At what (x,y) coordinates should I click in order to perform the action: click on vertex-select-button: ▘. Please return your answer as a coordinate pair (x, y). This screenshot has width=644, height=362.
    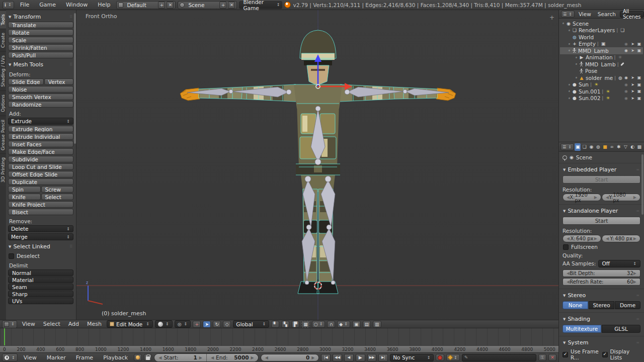
    Looking at the image, I should click on (275, 324).